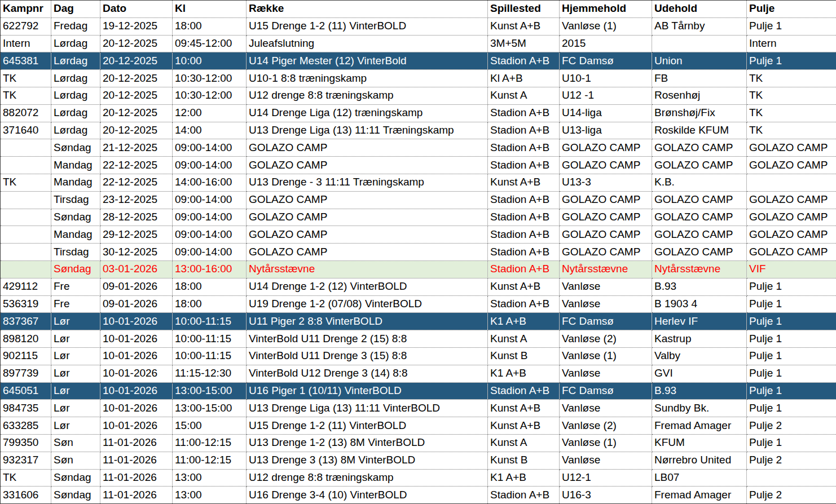 The image size is (836, 504). I want to click on cell-udehold: FB, so click(699, 79).